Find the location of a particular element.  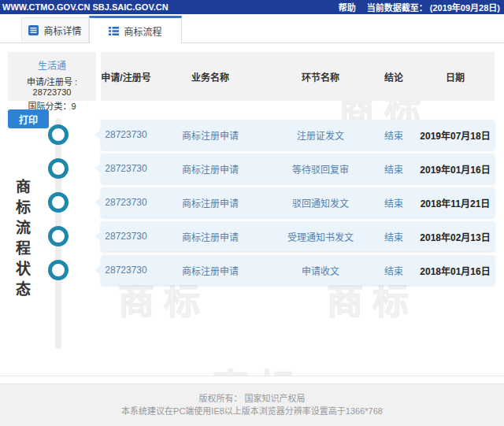

tab-trademark-details: 商标详情 is located at coordinates (55, 30).